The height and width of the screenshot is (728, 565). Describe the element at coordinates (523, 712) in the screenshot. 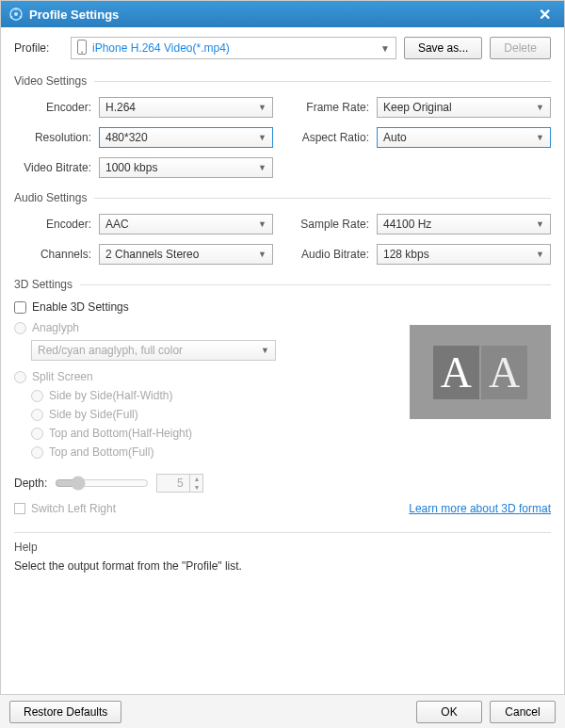

I see `cancel-button: Cancel` at that location.